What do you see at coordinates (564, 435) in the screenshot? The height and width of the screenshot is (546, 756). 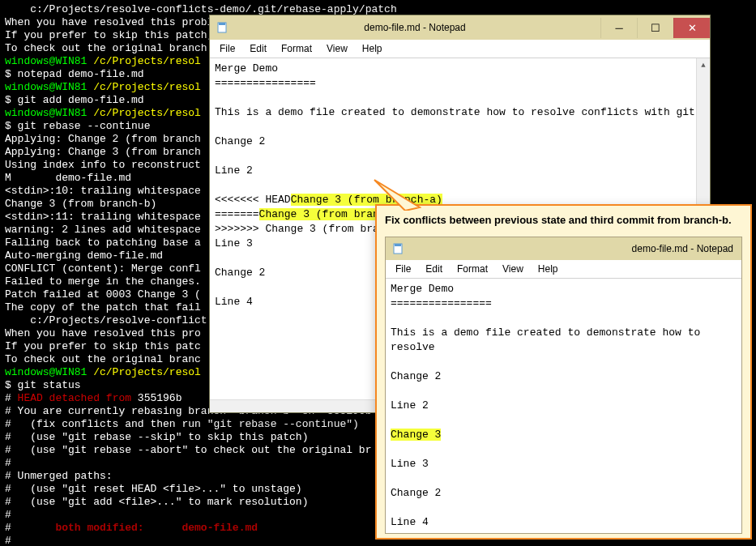 I see `editor-line: Change 3` at bounding box center [564, 435].